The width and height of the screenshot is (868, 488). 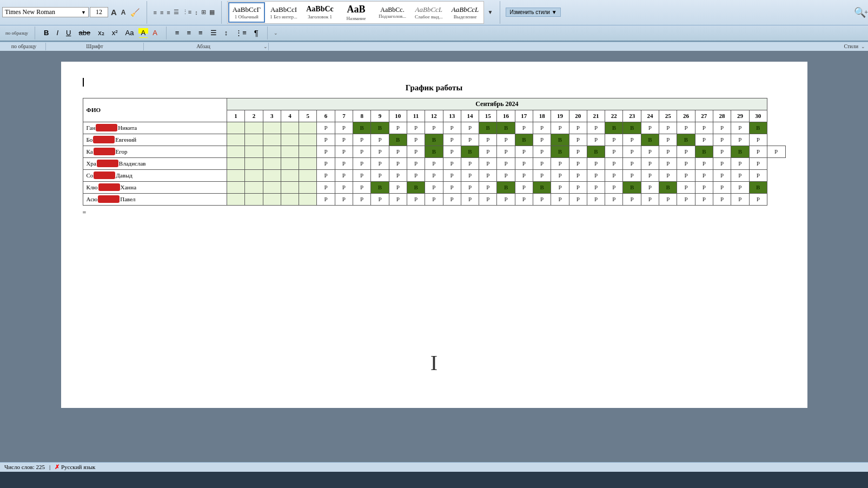 I want to click on font-name-dropdown-icon: ▼, so click(x=83, y=12).